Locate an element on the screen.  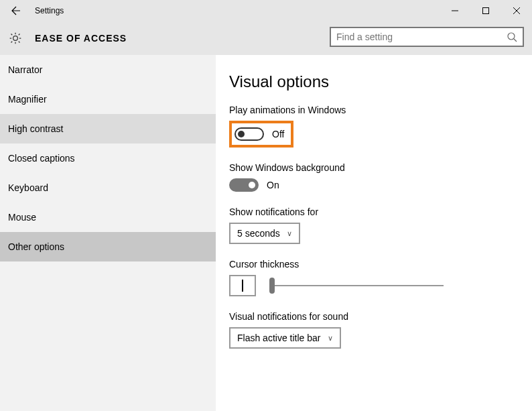
sidebar-item-label: Mouse is located at coordinates (22, 217).